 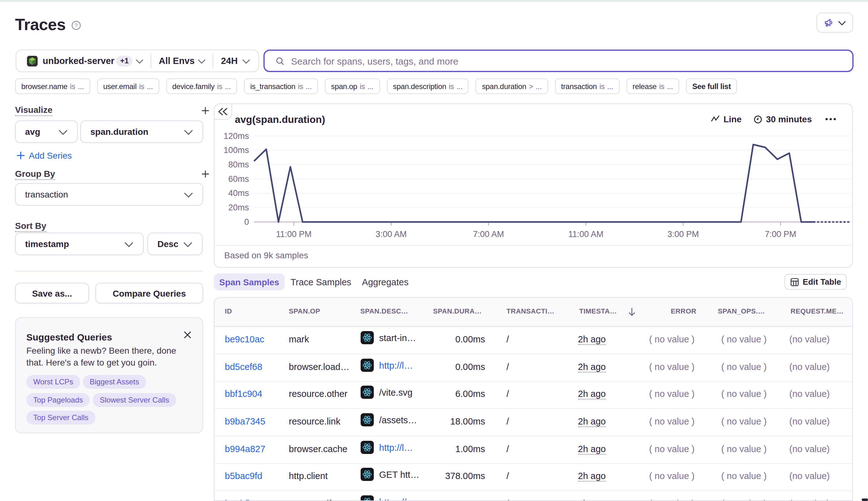 I want to click on svg-text: 3:00 AM, so click(x=391, y=234).